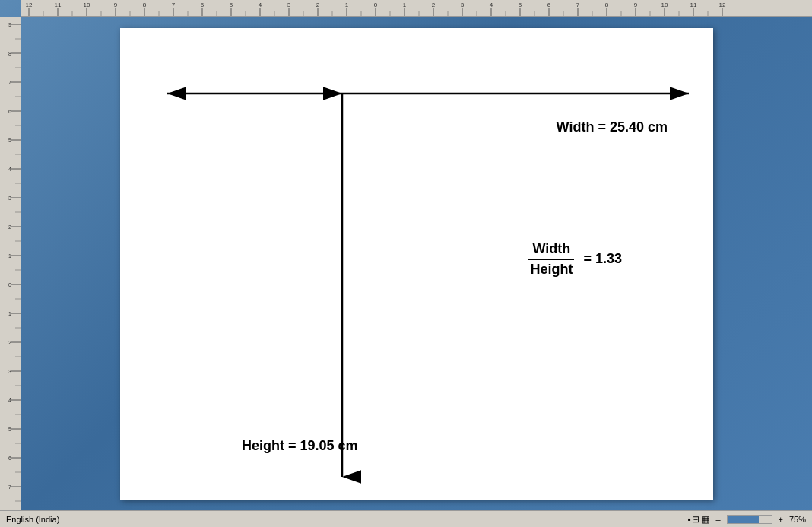  Describe the element at coordinates (698, 519) in the screenshot. I see `view-icons: ▪ ⊟ ▦` at that location.